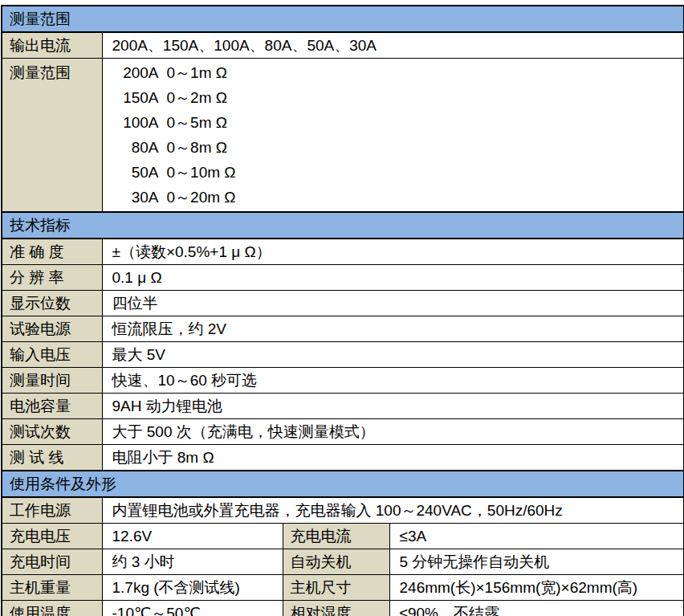  Describe the element at coordinates (343, 588) in the screenshot. I see `row-weight-size: 主机重量 1.7kg (不含测试线) 主机尺寸 246mm(长)×156mm(宽…` at that location.